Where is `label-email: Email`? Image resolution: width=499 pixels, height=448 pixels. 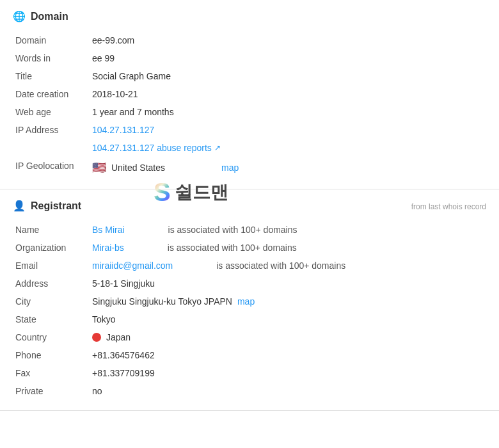
label-email: Email is located at coordinates (51, 266).